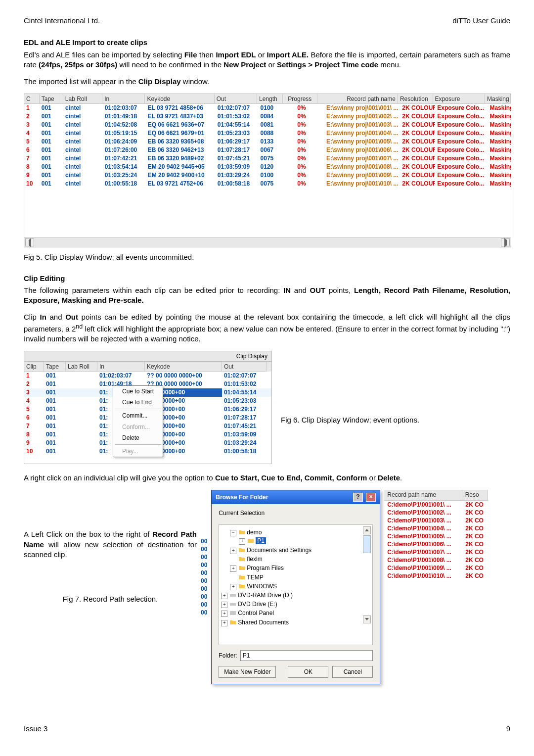 The width and height of the screenshot is (534, 756). I want to click on path-cell: C:\demo\P1\001\005\ ..., so click(423, 536).